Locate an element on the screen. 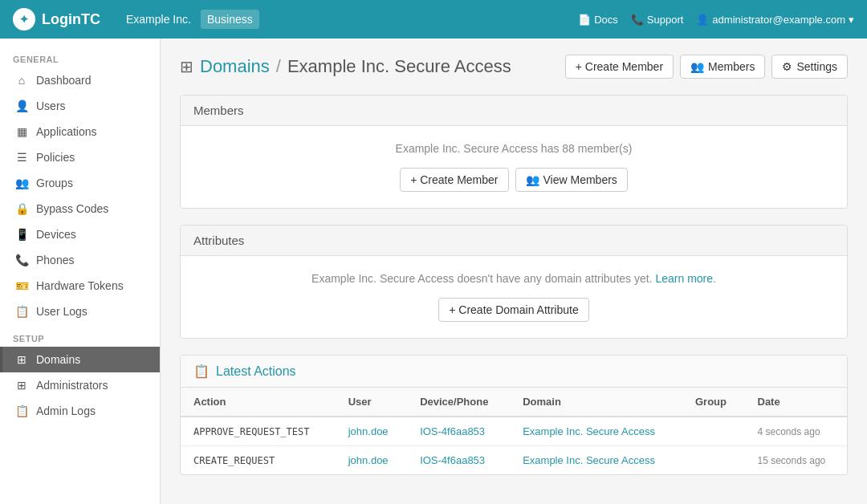 The height and width of the screenshot is (504, 867). plan-link: Business is located at coordinates (230, 19).